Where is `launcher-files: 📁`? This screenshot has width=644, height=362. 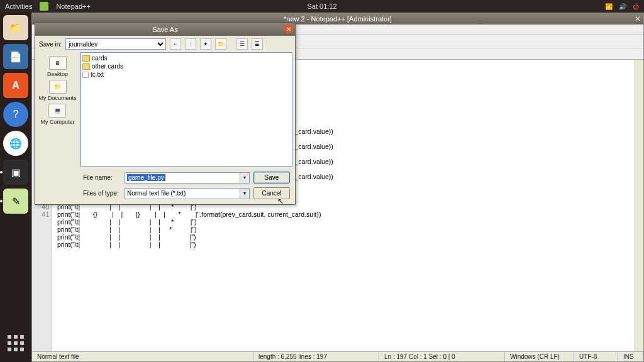
launcher-files: 📁 is located at coordinates (16, 28).